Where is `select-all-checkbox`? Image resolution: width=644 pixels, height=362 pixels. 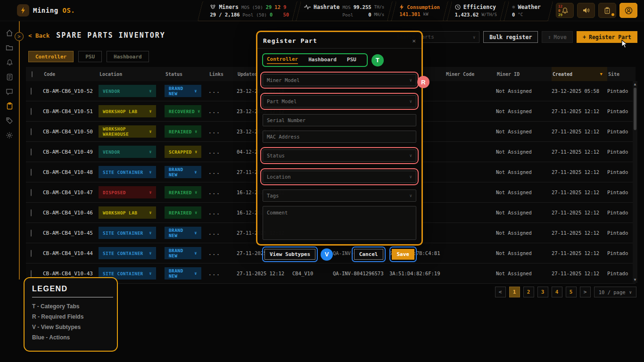
select-all-checkbox is located at coordinates (32, 74).